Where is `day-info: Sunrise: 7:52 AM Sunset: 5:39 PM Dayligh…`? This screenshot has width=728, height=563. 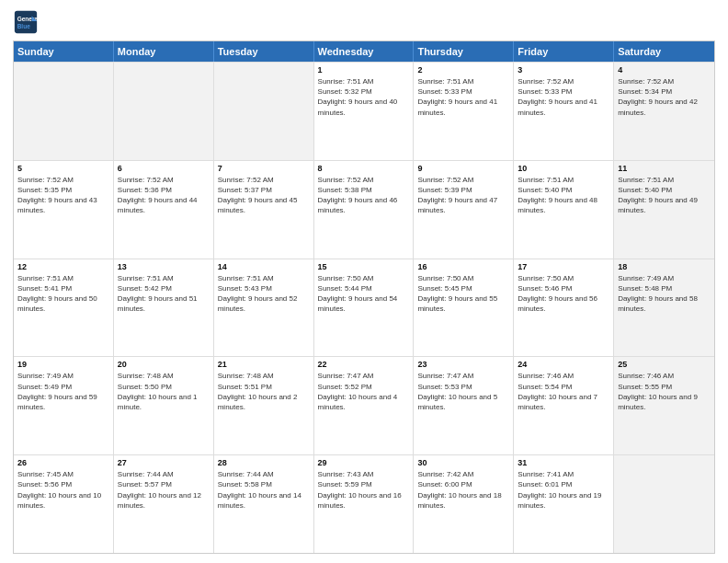
day-info: Sunrise: 7:52 AM Sunset: 5:39 PM Dayligh… is located at coordinates (463, 195).